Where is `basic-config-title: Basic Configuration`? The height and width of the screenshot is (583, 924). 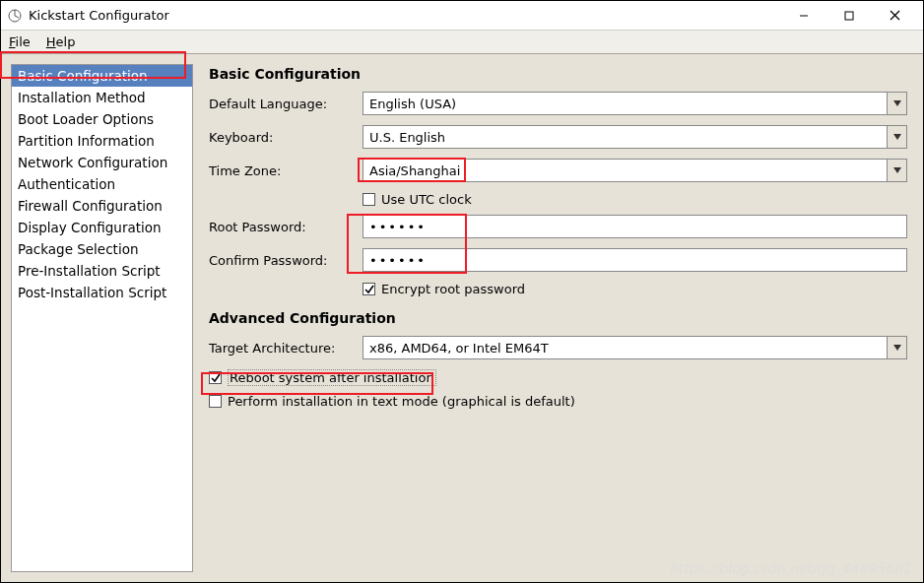
basic-config-title: Basic Configuration is located at coordinates (558, 74).